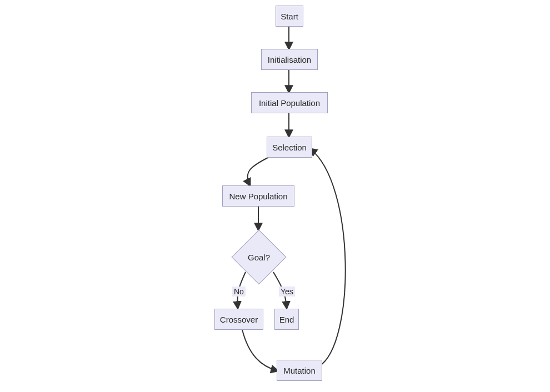  Describe the element at coordinates (287, 320) in the screenshot. I see `node-end-label: End` at that location.